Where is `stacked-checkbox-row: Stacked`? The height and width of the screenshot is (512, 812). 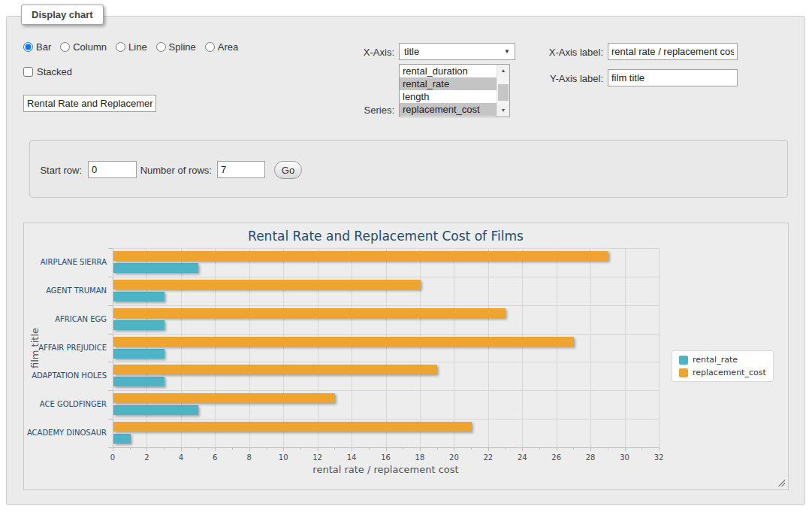 stacked-checkbox-row: Stacked is located at coordinates (48, 72).